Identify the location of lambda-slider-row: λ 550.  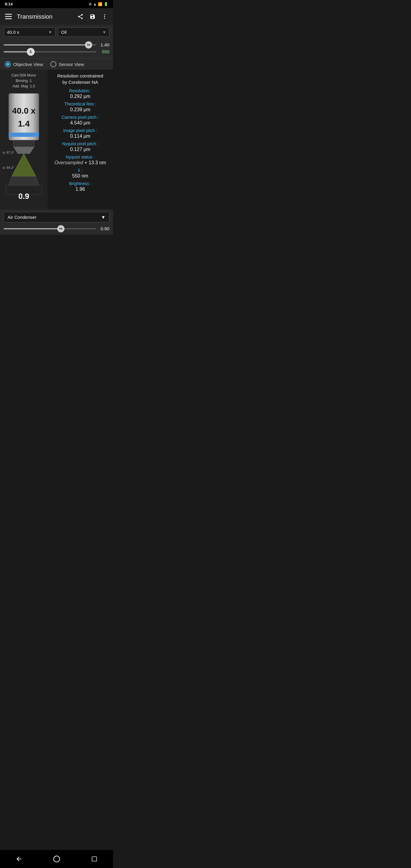
(57, 52).